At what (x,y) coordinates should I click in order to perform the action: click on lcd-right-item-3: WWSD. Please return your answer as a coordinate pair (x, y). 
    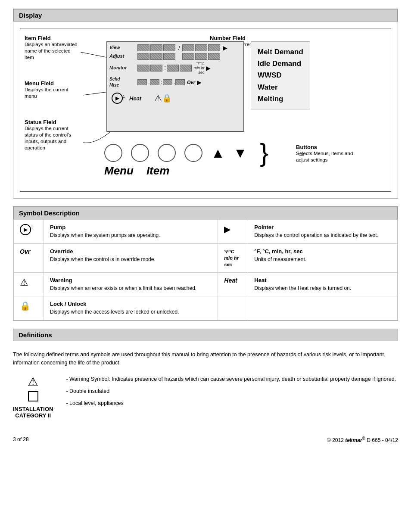
    Looking at the image, I should click on (280, 75).